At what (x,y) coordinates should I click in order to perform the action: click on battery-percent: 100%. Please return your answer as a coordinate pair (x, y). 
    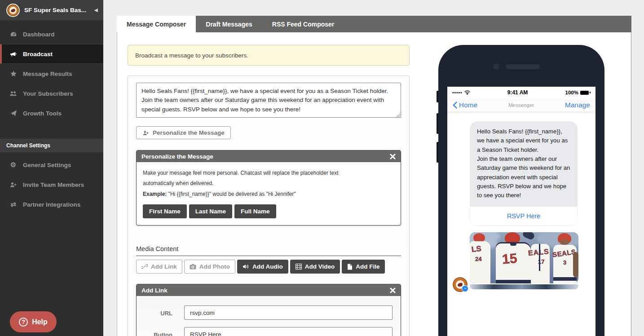
    Looking at the image, I should click on (572, 93).